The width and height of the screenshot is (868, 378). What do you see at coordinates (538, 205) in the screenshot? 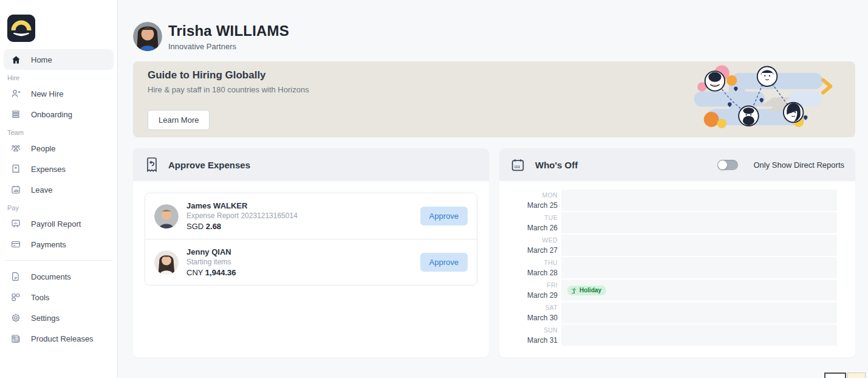
I see `date-label: March 25` at bounding box center [538, 205].